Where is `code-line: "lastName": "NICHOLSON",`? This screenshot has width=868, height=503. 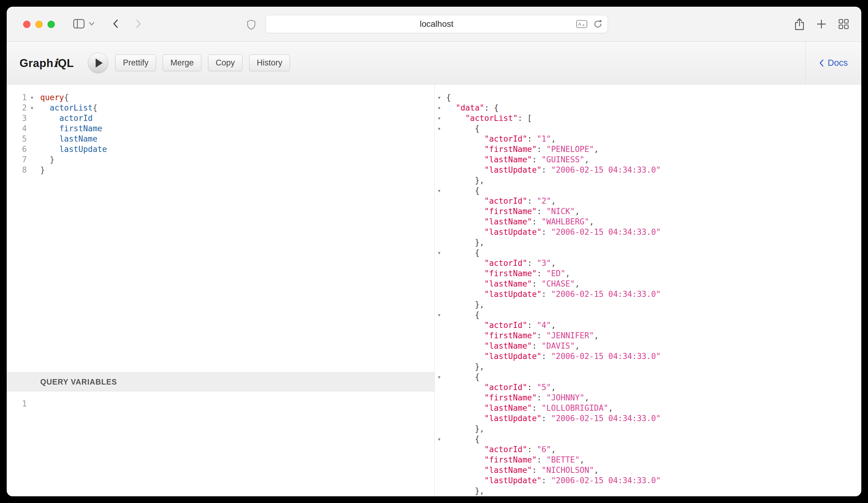
code-line: "lastName": "NICHOLSON", is located at coordinates (648, 470).